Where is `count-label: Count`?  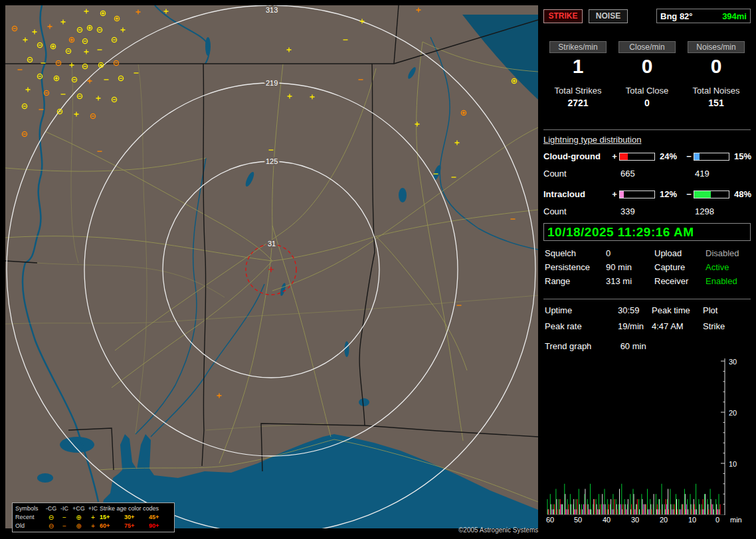 count-label: Count is located at coordinates (577, 174).